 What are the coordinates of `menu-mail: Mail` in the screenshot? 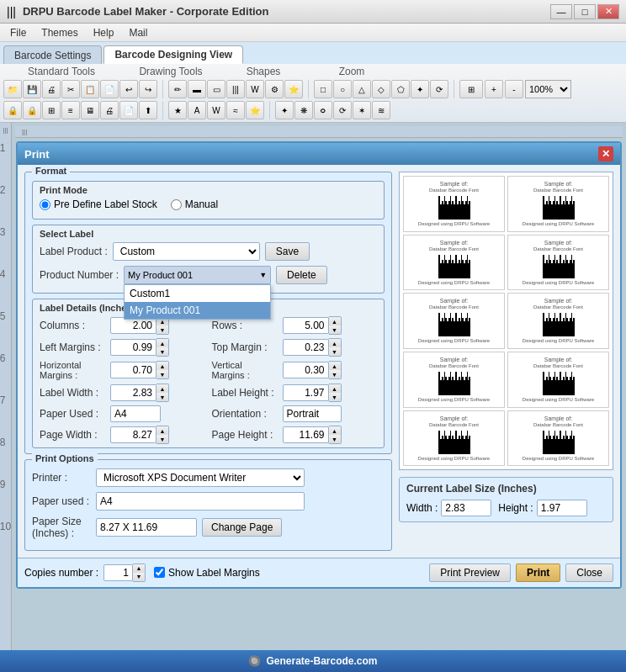 It's located at (138, 33).